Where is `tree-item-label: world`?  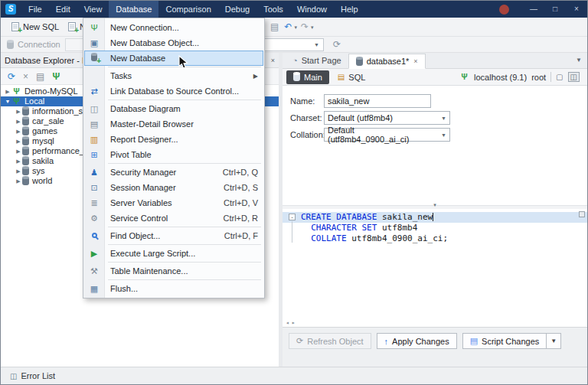 tree-item-label: world is located at coordinates (41, 181).